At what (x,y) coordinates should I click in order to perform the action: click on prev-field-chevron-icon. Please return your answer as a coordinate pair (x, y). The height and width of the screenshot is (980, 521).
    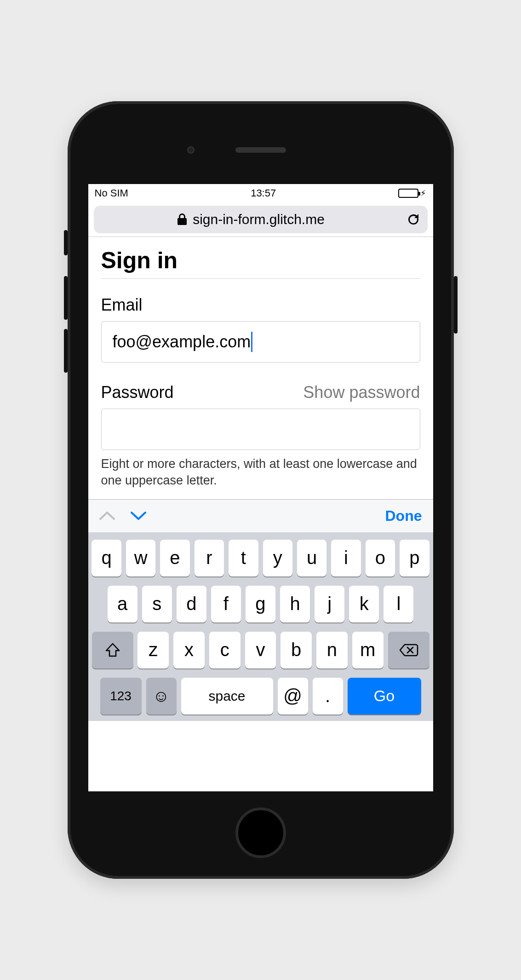
    Looking at the image, I should click on (107, 516).